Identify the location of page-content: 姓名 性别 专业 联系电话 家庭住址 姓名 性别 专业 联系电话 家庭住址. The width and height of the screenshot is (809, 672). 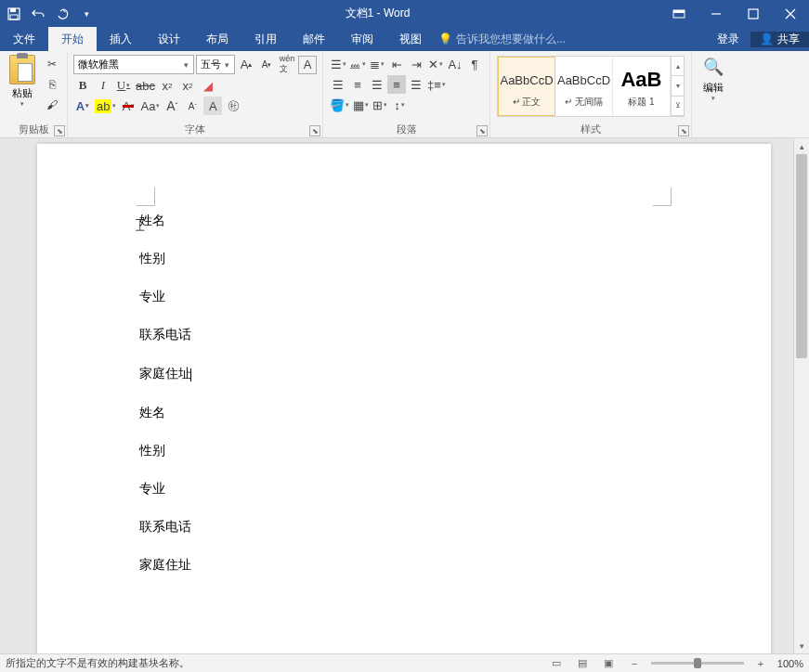
(165, 406).